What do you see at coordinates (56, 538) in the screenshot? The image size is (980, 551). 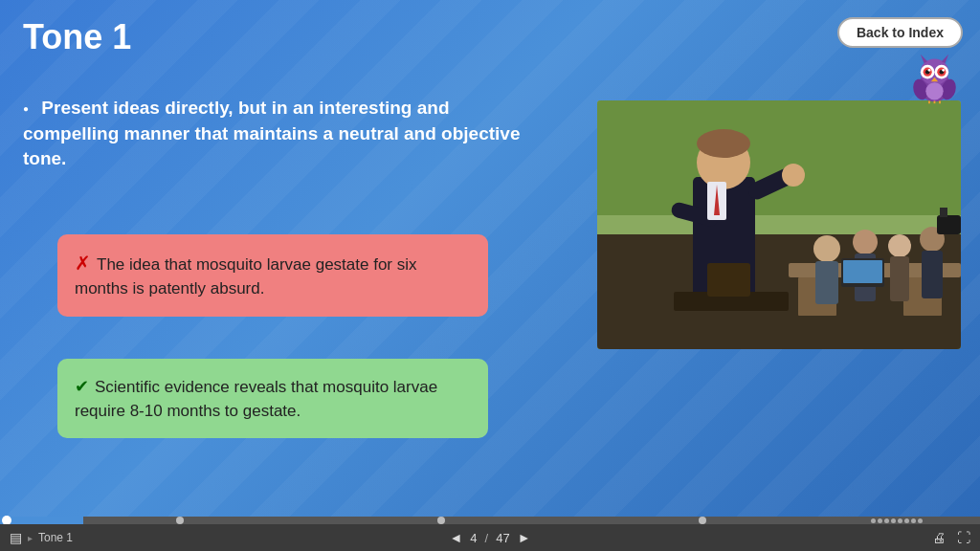 I see `slide-label: Tone 1` at bounding box center [56, 538].